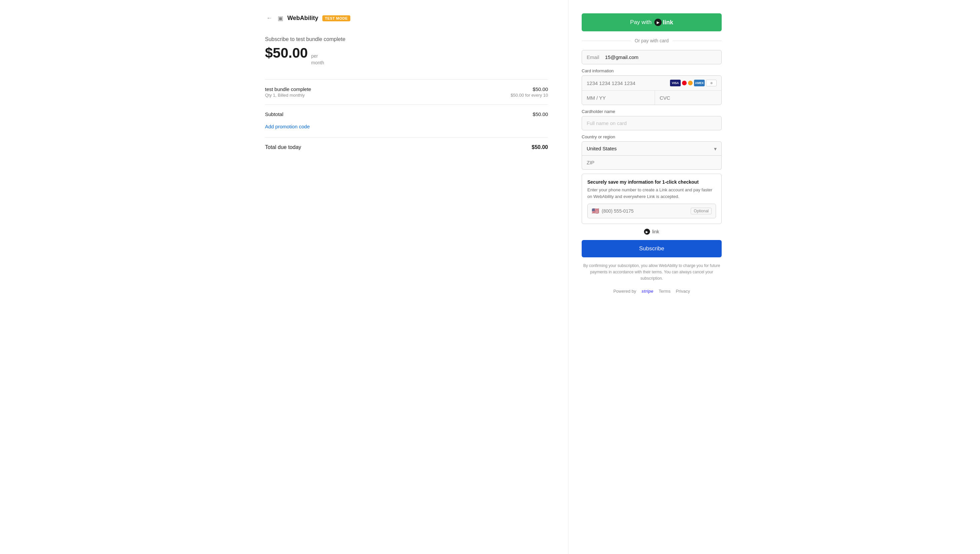 The width and height of the screenshot is (980, 554). I want to click on price-period: per month, so click(317, 59).